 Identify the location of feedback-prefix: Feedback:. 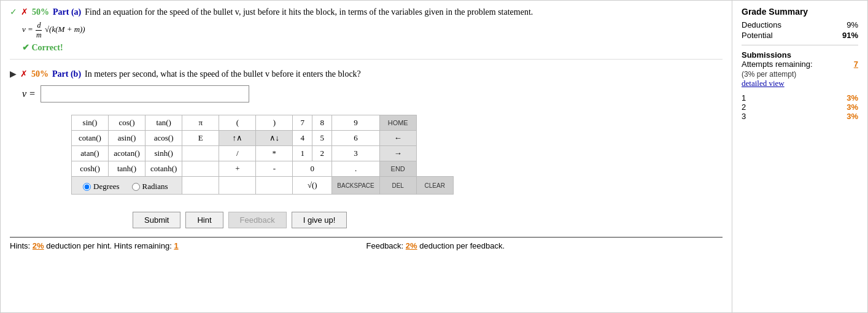
(386, 245).